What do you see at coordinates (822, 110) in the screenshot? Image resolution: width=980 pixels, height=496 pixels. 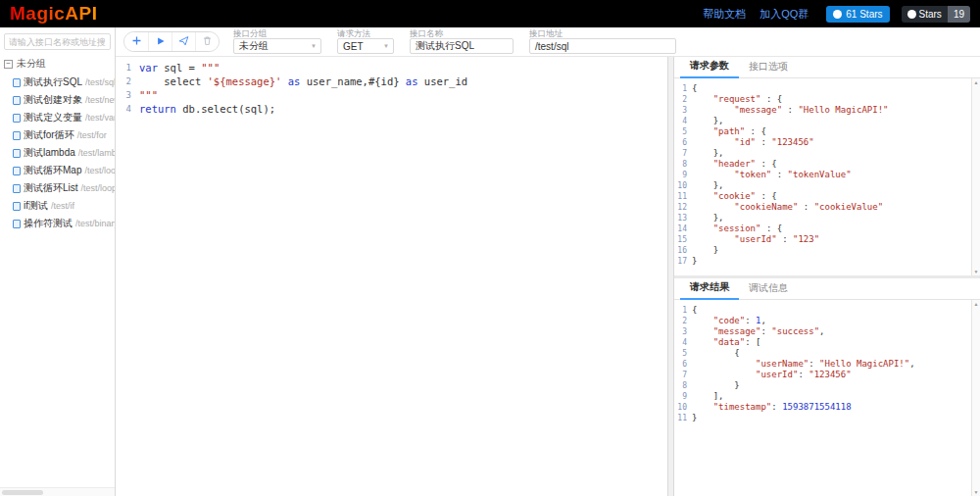 I see `code-line: 3 "message" : "Hello MagicAPI!"` at bounding box center [822, 110].